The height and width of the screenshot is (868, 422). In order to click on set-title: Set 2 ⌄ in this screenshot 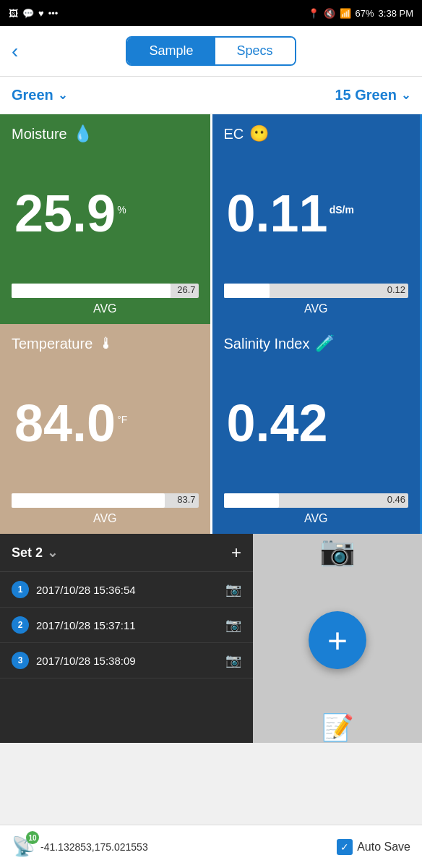, I will do `click(35, 553)`.